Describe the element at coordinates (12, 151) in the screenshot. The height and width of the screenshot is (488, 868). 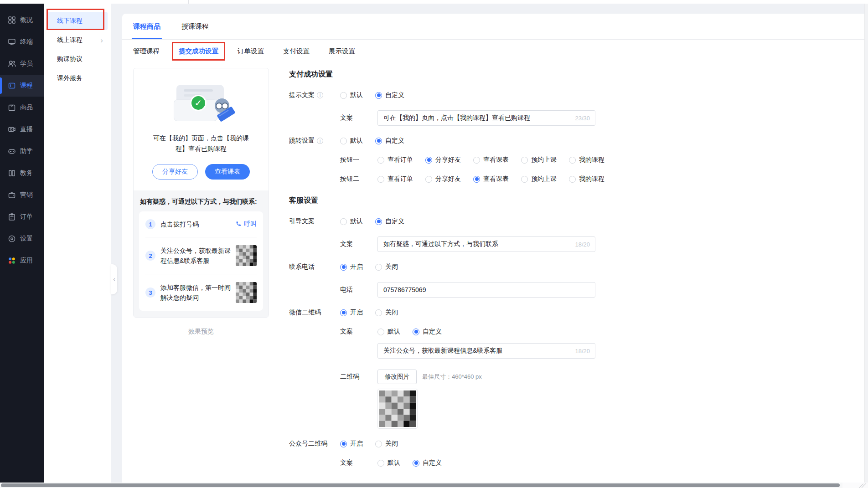
I see `assist-icon` at that location.